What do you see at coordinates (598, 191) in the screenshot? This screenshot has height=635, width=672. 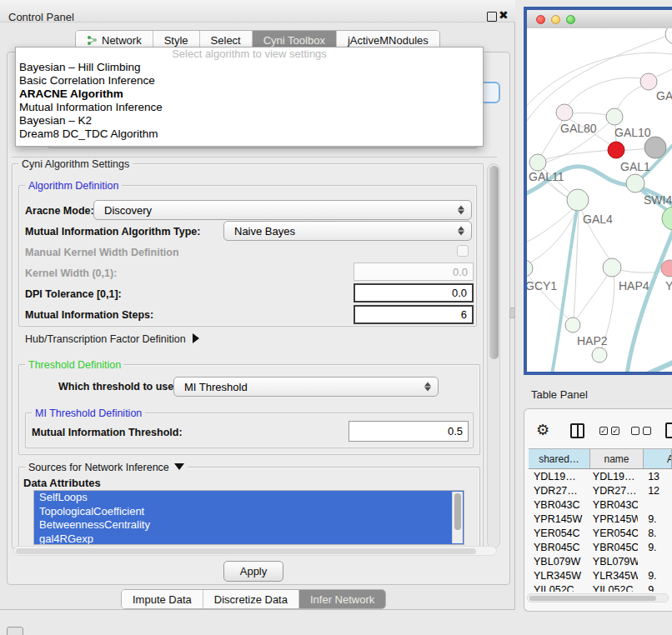 I see `network-view-window: GALGAL80GAL10GAL1GAL11SWI4GAL4GCY1HAP4YH…` at bounding box center [598, 191].